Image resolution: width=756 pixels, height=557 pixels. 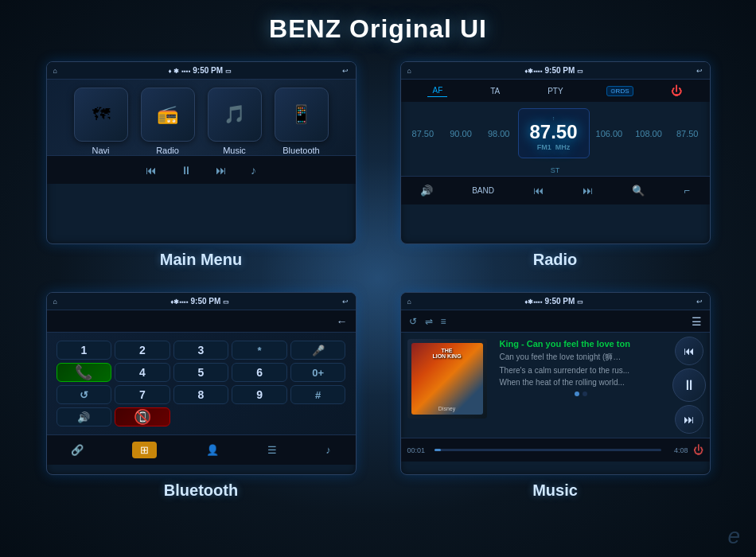 I want to click on af-button: AF, so click(x=438, y=91).